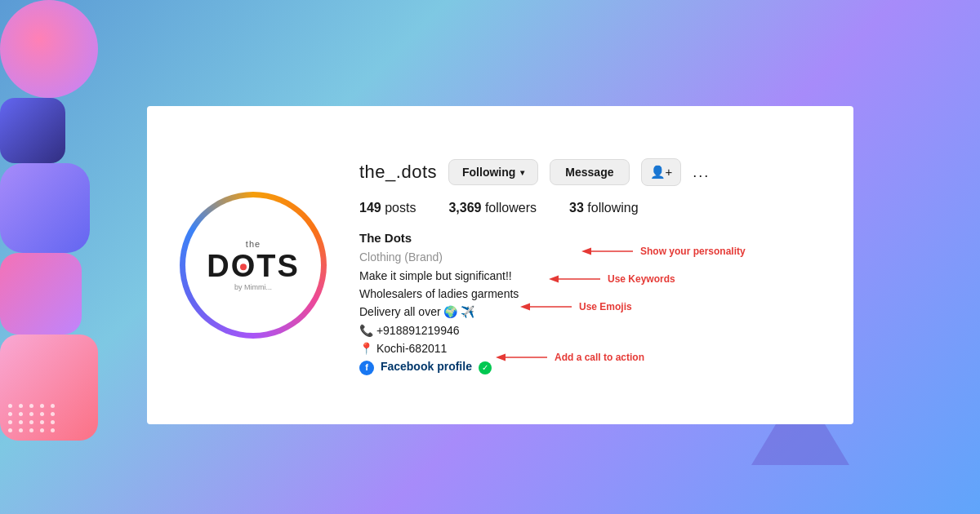 Image resolution: width=980 pixels, height=514 pixels. What do you see at coordinates (577, 207) in the screenshot?
I see `following-count: 33` at bounding box center [577, 207].